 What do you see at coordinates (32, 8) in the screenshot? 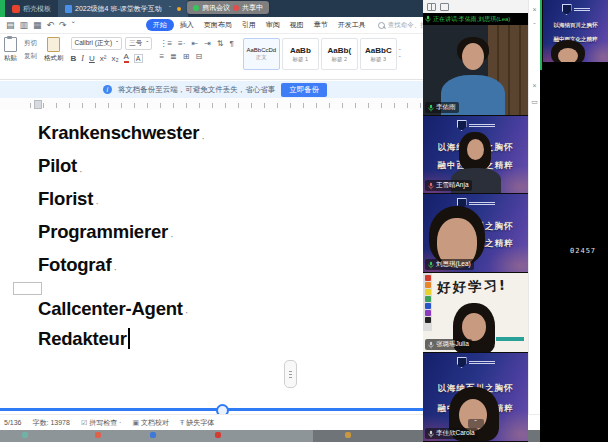
I see `tab-docer-templates: 稻壳模板` at bounding box center [32, 8].